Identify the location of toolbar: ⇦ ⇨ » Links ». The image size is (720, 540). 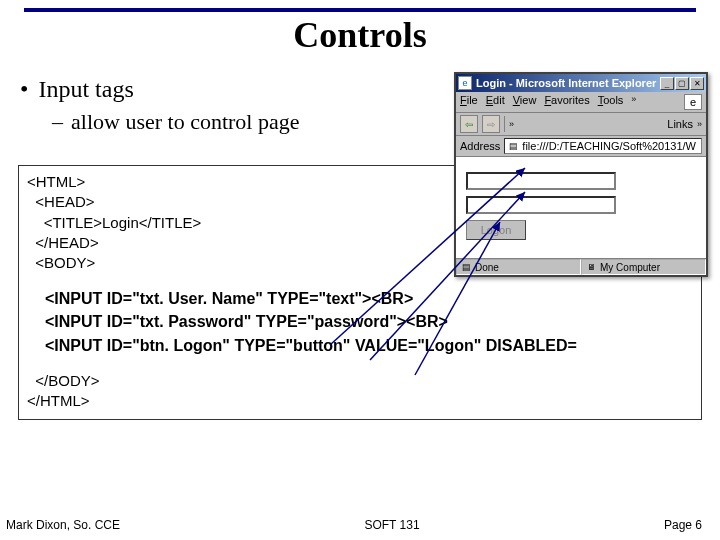
(581, 124).